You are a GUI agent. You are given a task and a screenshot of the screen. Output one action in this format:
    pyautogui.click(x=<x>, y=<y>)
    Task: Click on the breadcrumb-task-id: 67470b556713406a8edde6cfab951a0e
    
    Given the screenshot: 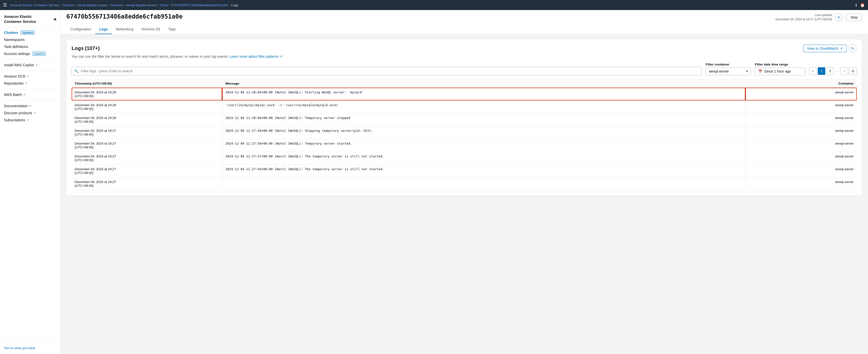 What is the action you would take?
    pyautogui.click(x=200, y=5)
    